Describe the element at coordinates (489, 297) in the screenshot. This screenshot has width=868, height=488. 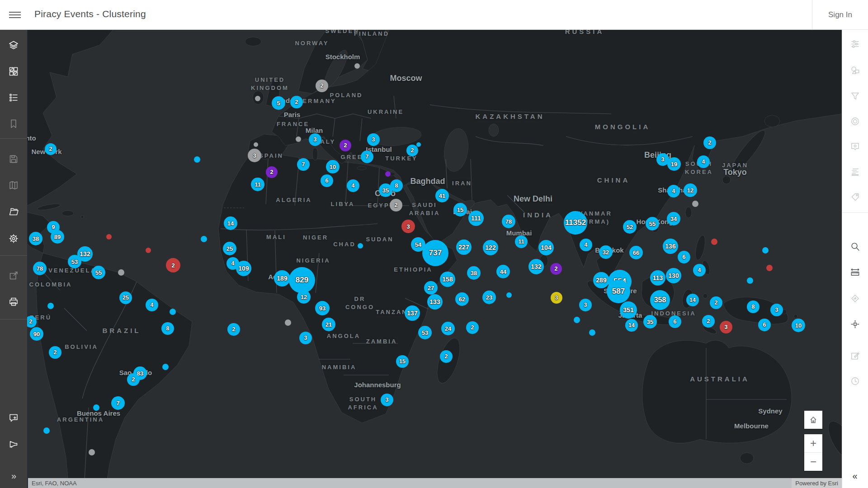
I see `cluster-marker: 23` at that location.